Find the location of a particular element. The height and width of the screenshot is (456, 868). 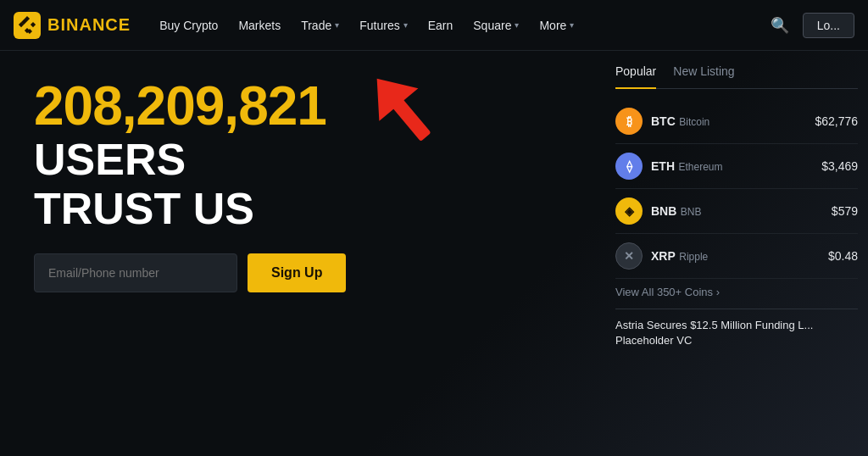

logo: BINANCE is located at coordinates (72, 25).